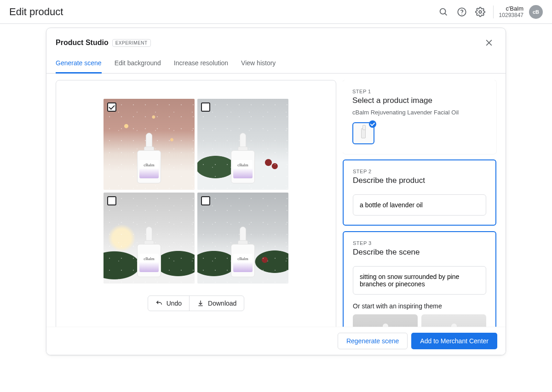 The width and height of the screenshot is (552, 392). Describe the element at coordinates (512, 12) in the screenshot. I see `account-info: c'Balm 10293847` at that location.